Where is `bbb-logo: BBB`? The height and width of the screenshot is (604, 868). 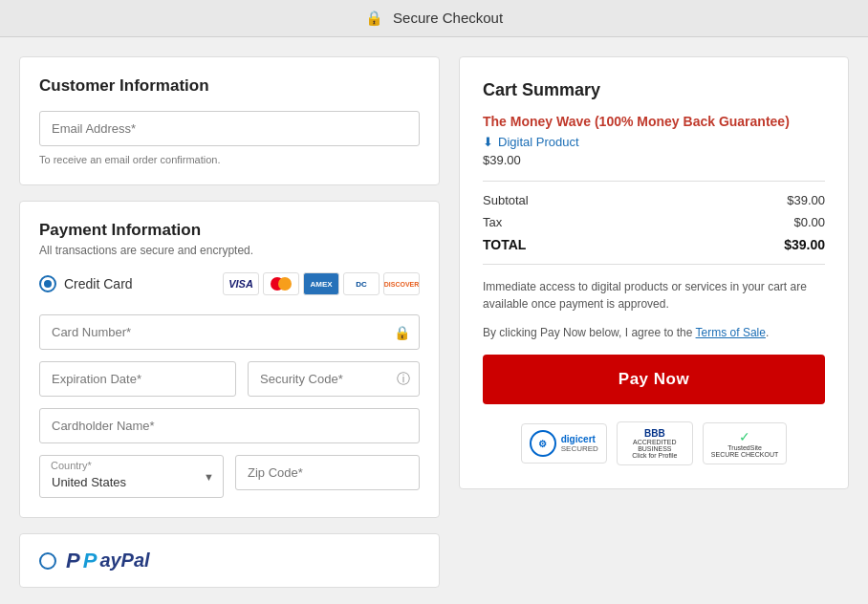 bbb-logo: BBB is located at coordinates (655, 434).